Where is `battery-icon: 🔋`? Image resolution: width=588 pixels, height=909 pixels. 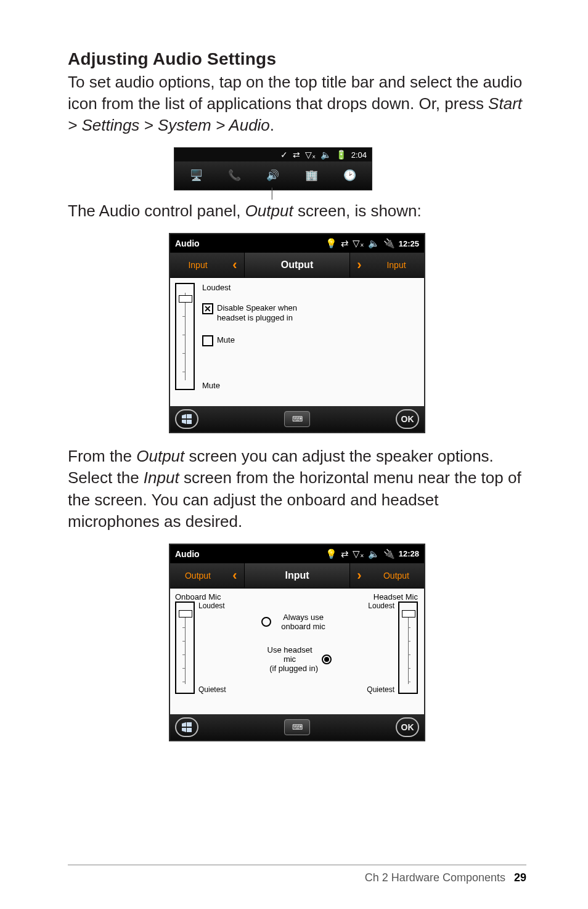
battery-icon: 🔋 is located at coordinates (341, 155).